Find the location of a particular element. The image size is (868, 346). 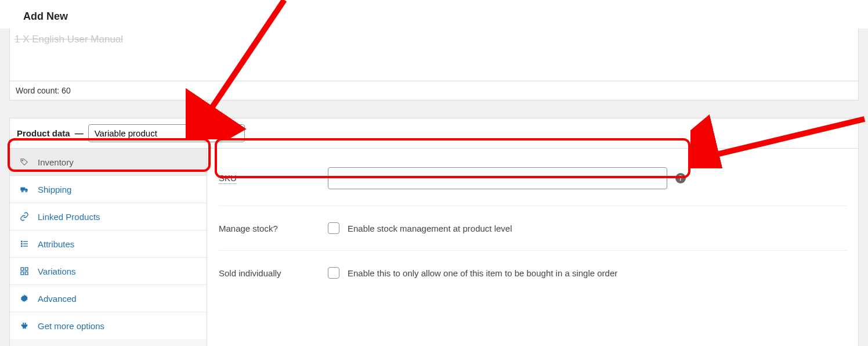

grid-icon is located at coordinates (24, 271).